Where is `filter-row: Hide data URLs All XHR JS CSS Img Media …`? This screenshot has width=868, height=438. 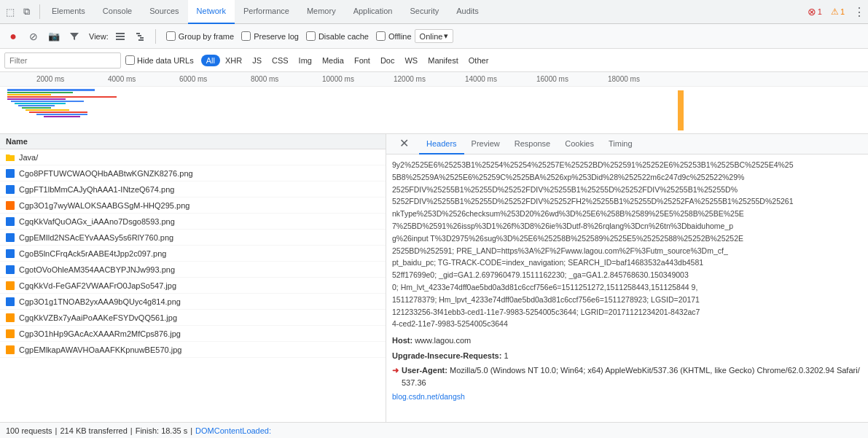
filter-row: Hide data URLs All XHR JS CSS Img Media … is located at coordinates (434, 60).